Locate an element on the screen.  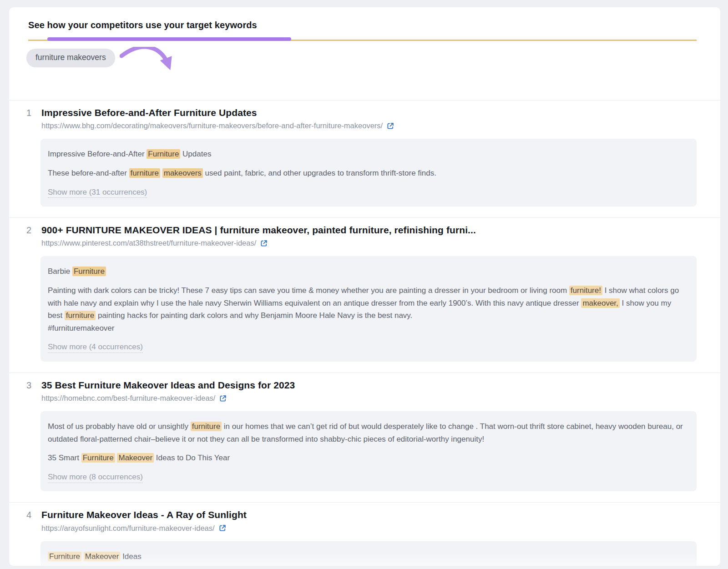
result-head-main: 900+ FURNITURE MAKEOVER IDEAS | furnitur… is located at coordinates (369, 236).